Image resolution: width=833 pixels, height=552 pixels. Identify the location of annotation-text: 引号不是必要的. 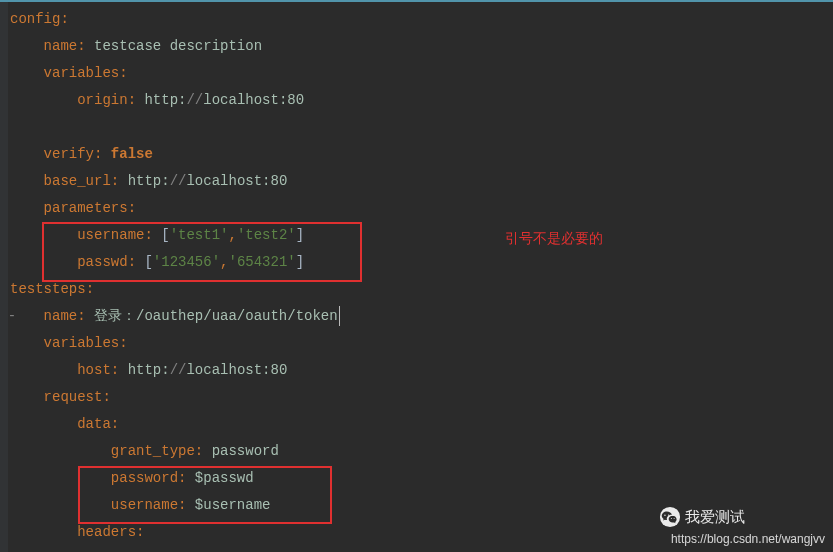
(554, 239).